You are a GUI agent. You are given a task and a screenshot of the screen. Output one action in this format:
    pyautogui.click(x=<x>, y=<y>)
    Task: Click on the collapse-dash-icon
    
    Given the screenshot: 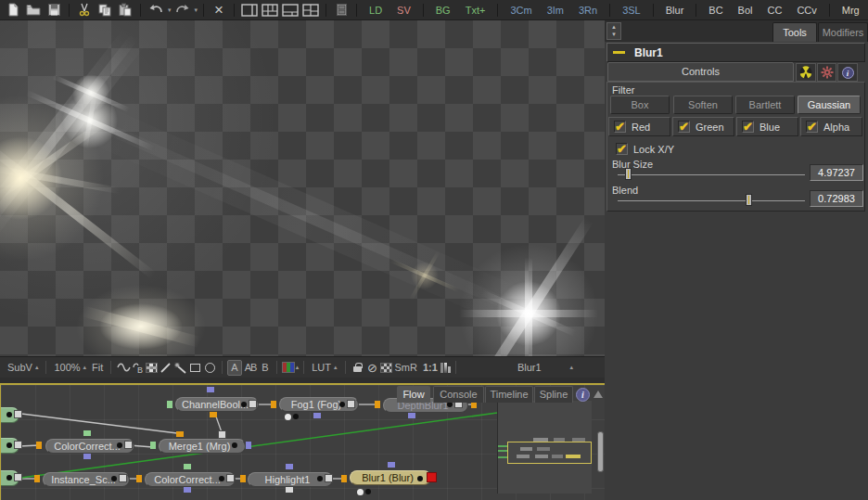 What is the action you would take?
    pyautogui.click(x=619, y=52)
    